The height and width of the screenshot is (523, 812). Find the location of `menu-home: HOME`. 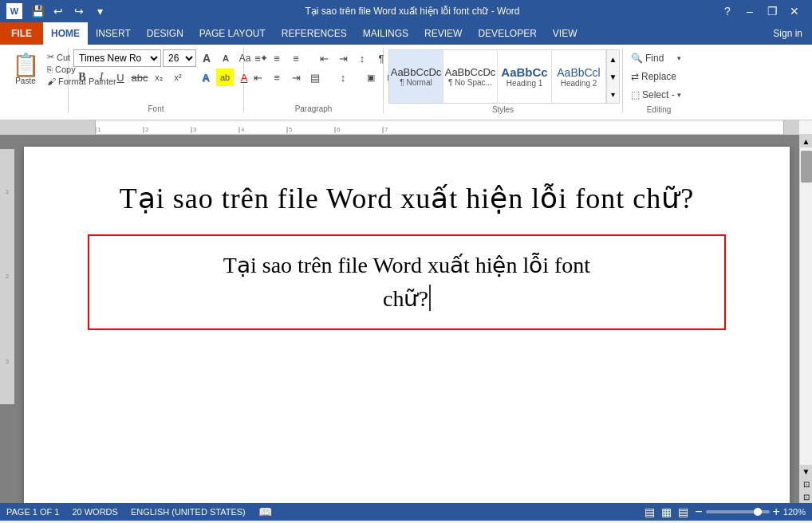

menu-home: HOME is located at coordinates (65, 33).